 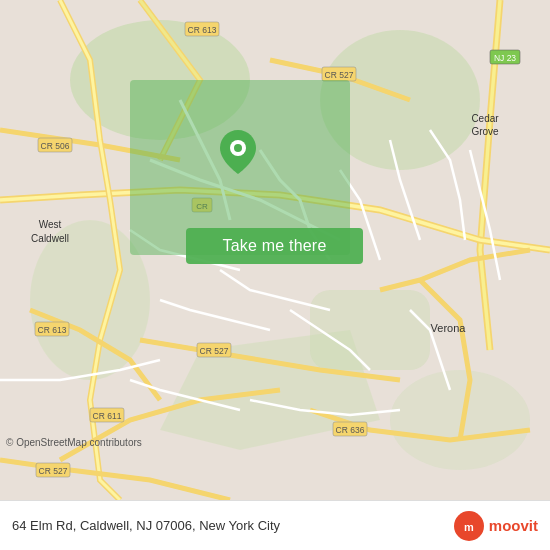 I want to click on moovit-logo-icon: m, so click(x=469, y=526).